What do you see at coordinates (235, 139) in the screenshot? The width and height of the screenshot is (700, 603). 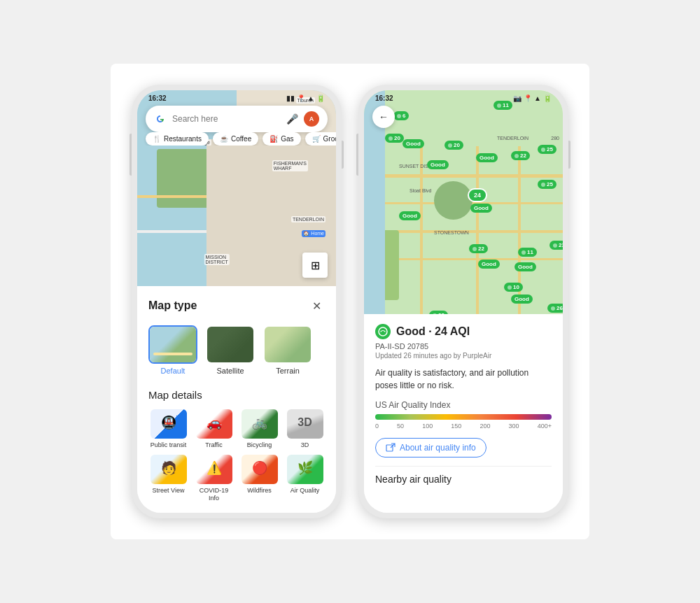 I see `chip-coffee: ☕ Coffee` at bounding box center [235, 139].